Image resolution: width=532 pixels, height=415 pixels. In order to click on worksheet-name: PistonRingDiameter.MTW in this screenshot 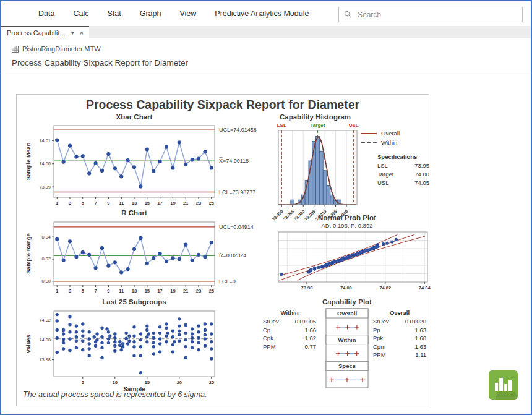, I will do `click(62, 49)`.